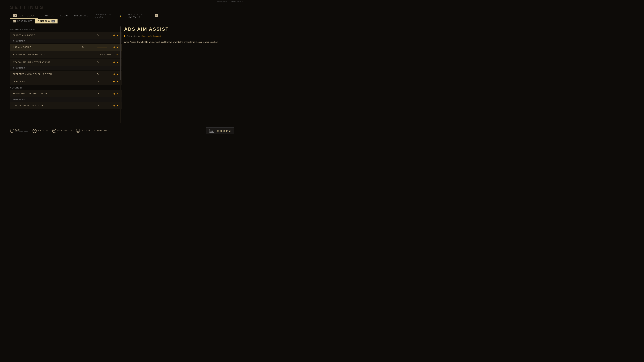 The height and width of the screenshot is (362, 644). I want to click on show-more-label-2: SHOW MORE, so click(19, 68).